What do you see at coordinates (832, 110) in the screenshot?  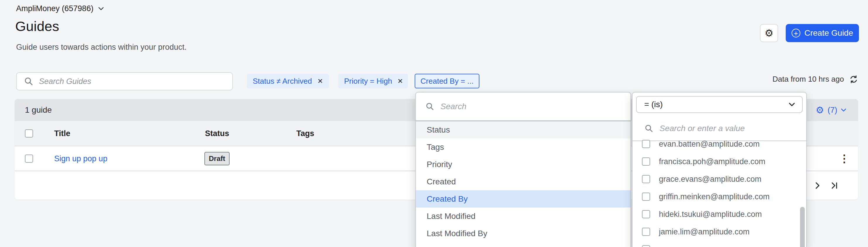 I see `column-count-badge: (7)` at bounding box center [832, 110].